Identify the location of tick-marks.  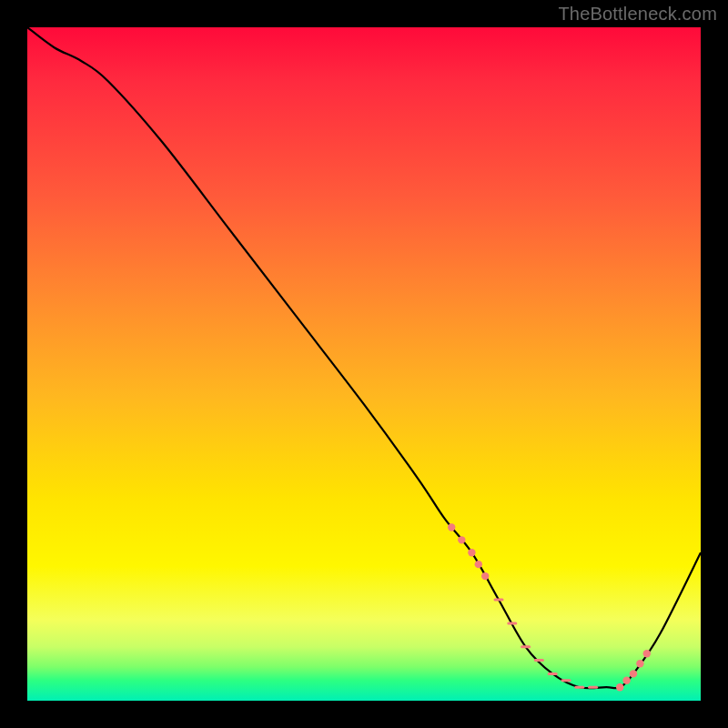
(550, 607).